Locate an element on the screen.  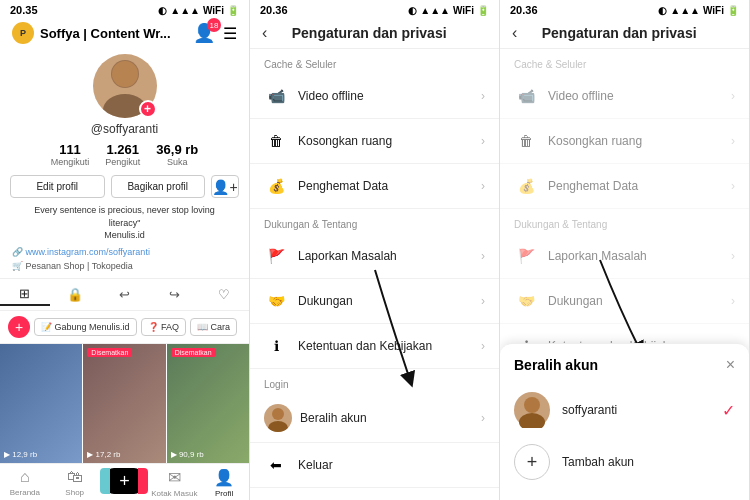
tab-lock: 🔒 is located at coordinates (75, 294).